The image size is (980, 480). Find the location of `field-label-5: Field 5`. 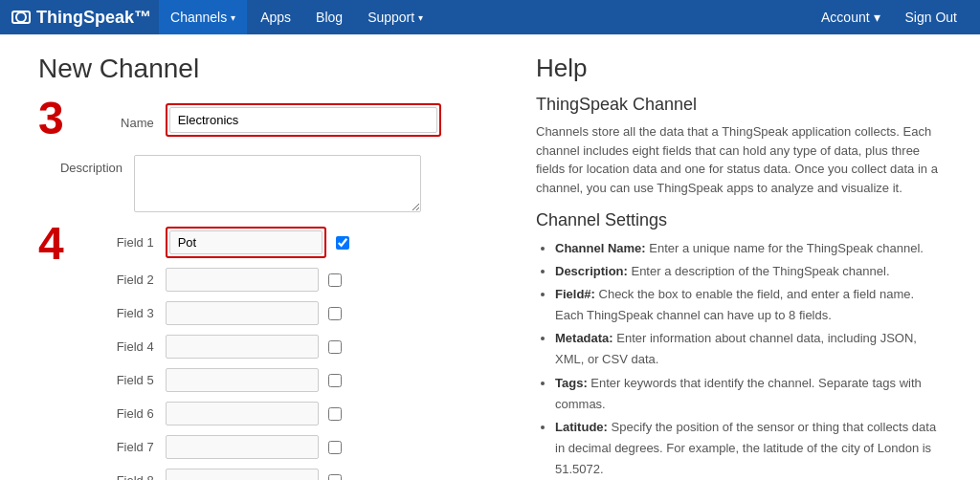

field-label-5: Field 5 is located at coordinates (118, 381).